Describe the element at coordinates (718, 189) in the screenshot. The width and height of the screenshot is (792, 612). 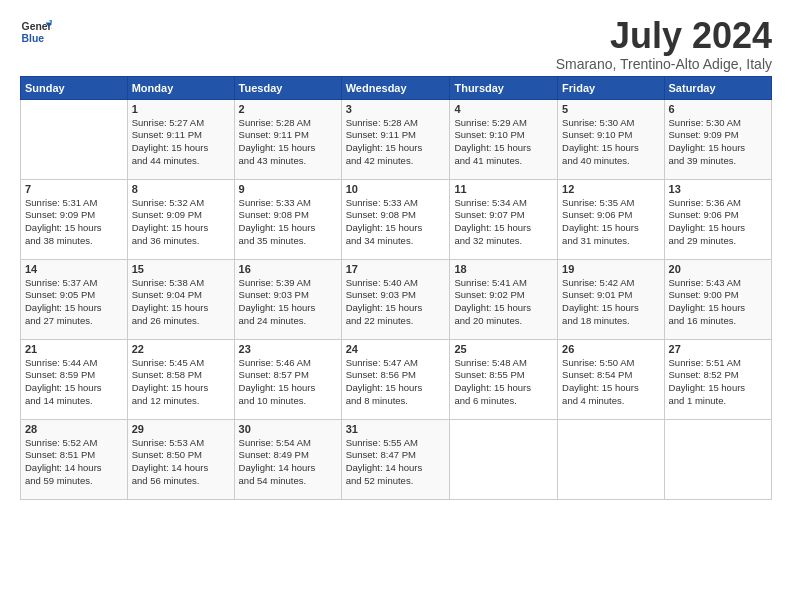
I see `day-number: 13` at that location.